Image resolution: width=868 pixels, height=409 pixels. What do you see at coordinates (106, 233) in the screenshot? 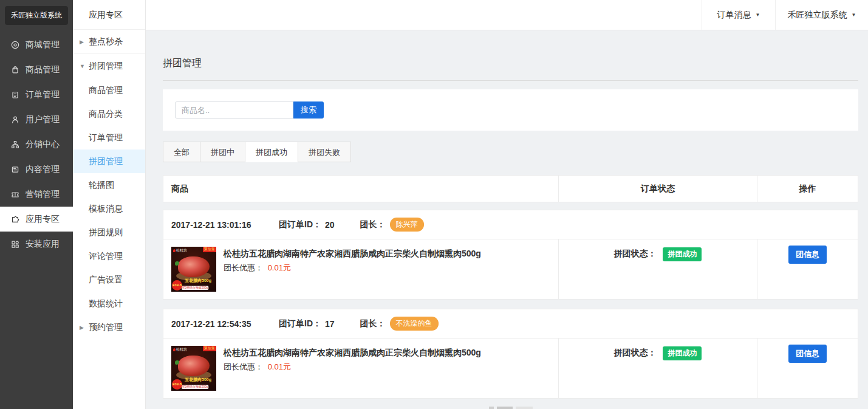
I see `menu-item-label: 拼团规则` at bounding box center [106, 233].